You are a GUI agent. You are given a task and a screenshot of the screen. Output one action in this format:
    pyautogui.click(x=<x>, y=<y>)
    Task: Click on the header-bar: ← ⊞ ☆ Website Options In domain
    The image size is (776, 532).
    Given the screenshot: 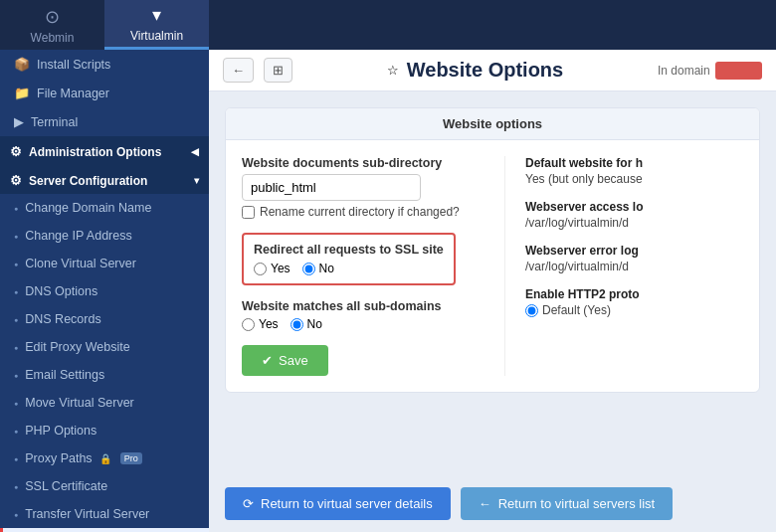 What is the action you would take?
    pyautogui.click(x=492, y=71)
    